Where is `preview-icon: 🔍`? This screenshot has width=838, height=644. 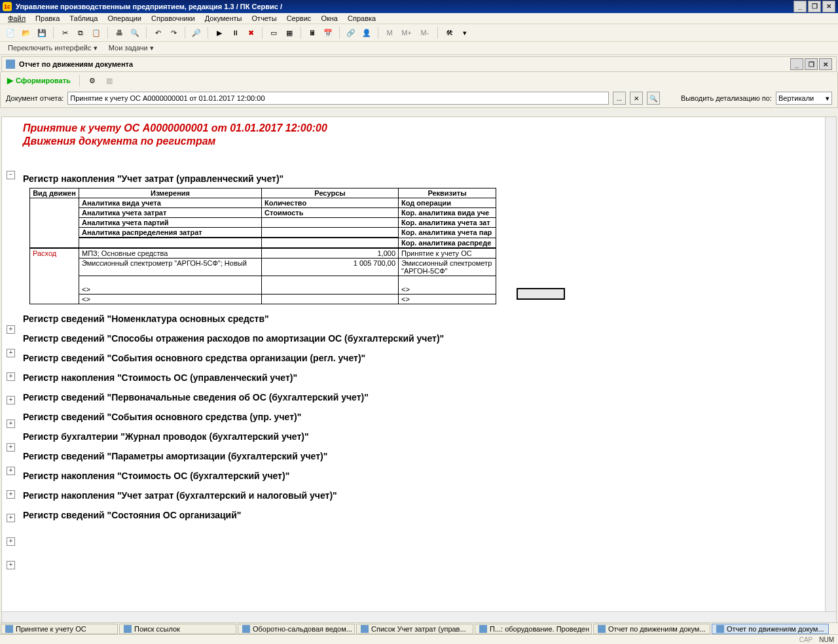 preview-icon: 🔍 is located at coordinates (135, 33).